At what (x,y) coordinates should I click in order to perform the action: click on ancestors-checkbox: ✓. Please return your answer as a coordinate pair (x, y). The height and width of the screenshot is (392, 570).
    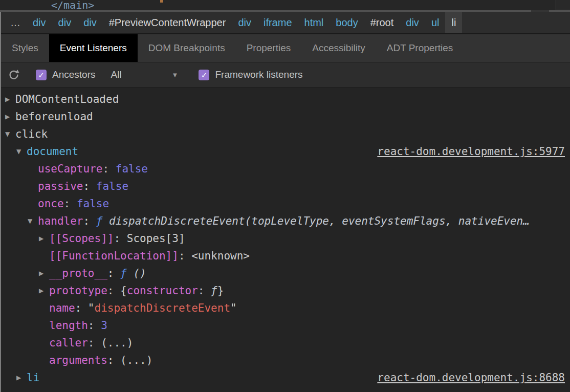
    Looking at the image, I should click on (41, 75).